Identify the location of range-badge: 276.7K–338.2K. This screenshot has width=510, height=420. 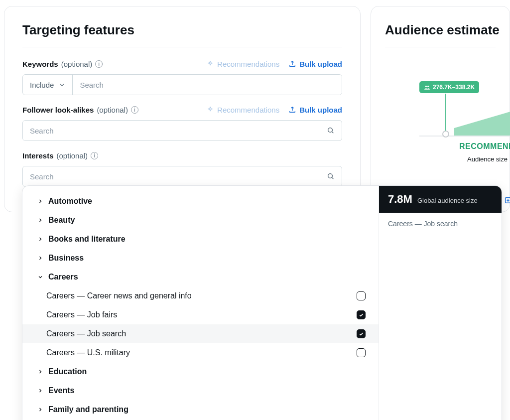
(449, 87).